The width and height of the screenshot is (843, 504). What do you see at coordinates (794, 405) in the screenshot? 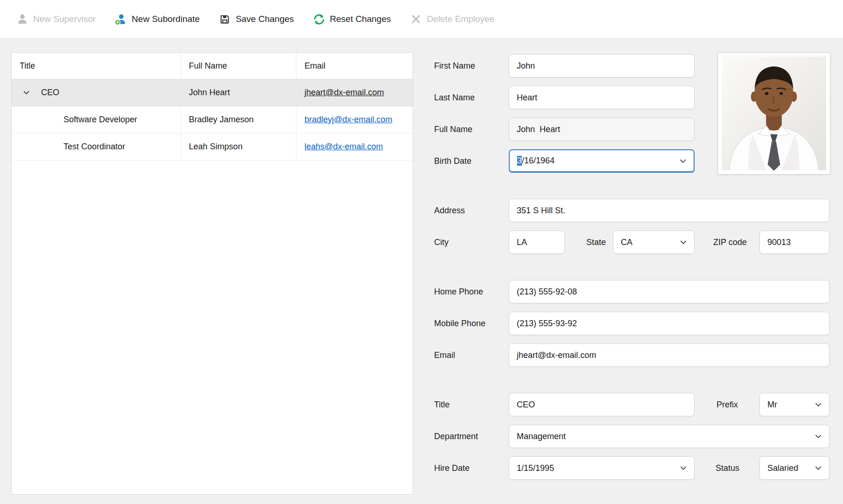
I see `prefix-select: Mr` at bounding box center [794, 405].